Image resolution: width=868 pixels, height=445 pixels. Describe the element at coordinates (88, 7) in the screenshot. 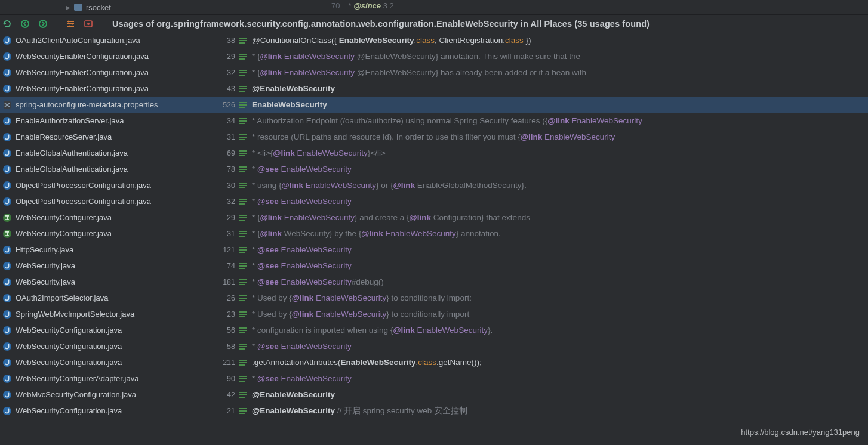

I see `tree-folder-item: ▶ rsocket` at that location.